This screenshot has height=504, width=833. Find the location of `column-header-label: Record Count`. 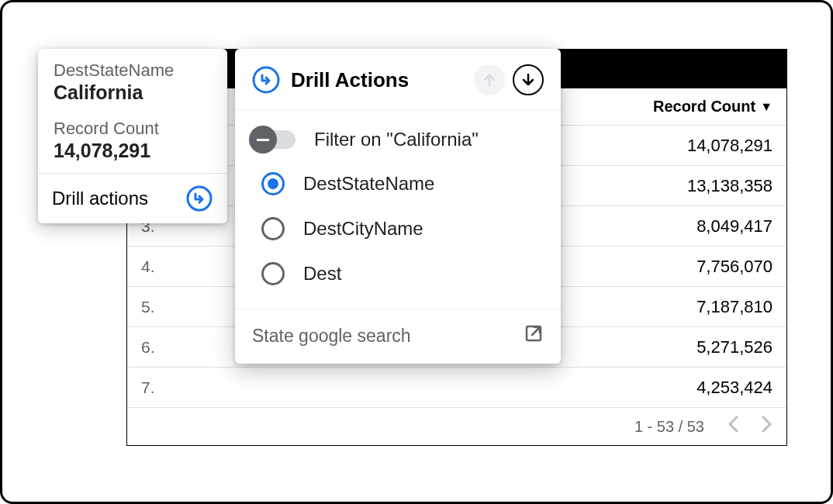

column-header-label: Record Count is located at coordinates (704, 107).